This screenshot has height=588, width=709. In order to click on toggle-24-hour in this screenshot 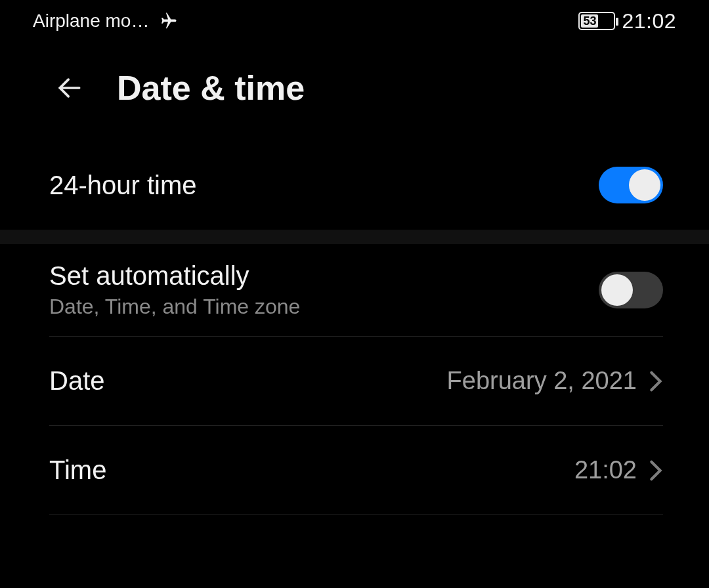, I will do `click(631, 185)`.